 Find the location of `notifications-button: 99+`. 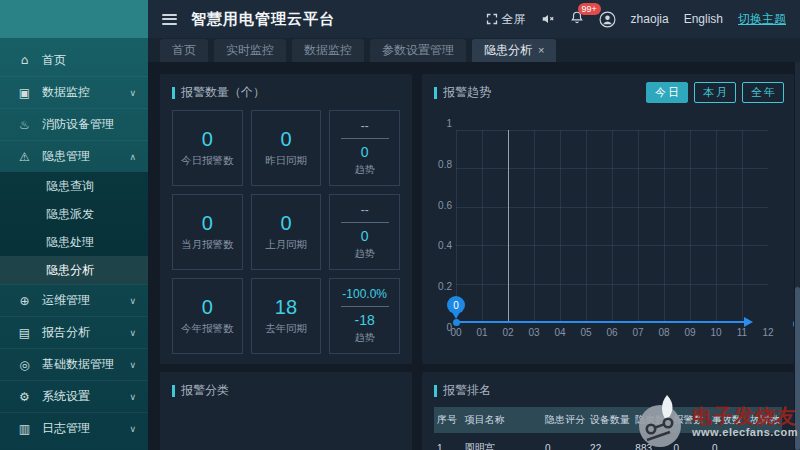

notifications-button: 99+ is located at coordinates (577, 19).